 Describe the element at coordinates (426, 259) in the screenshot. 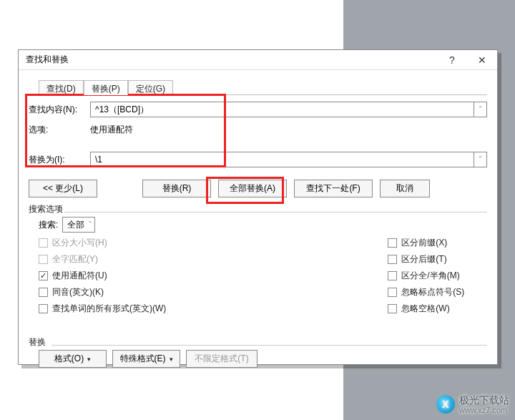

I see `checkbox-match-suffix: 区分后缀(T)` at that location.